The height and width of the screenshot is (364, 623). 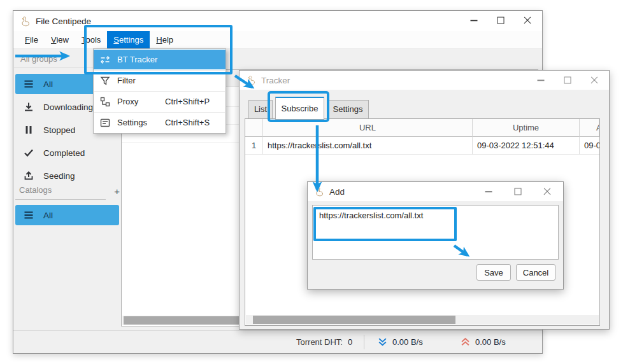 I want to click on cancel-button: Cancel, so click(x=536, y=272).